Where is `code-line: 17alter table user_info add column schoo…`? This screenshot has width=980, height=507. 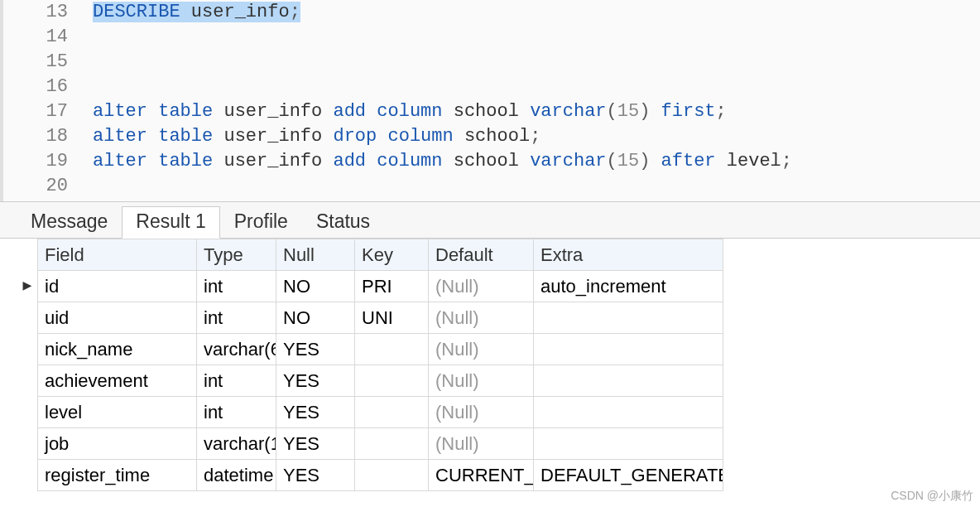
code-line: 17alter table user_info add column schoo… is located at coordinates (492, 112).